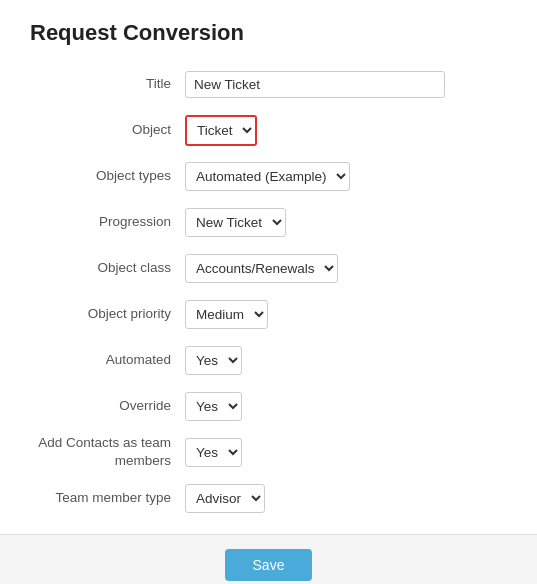  I want to click on progression-label: Progression, so click(108, 222).